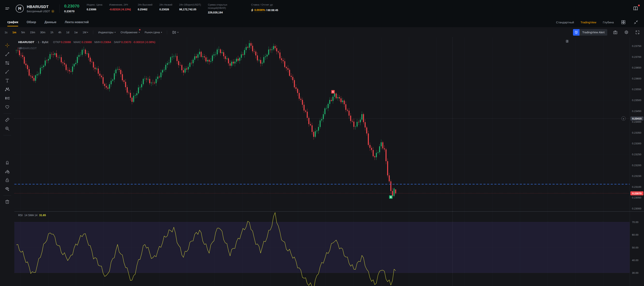 The width and height of the screenshot is (644, 286). What do you see at coordinates (226, 6) in the screenshot?
I see `stat-label: Сумма открытых позиций(HBAR)` at bounding box center [226, 6].